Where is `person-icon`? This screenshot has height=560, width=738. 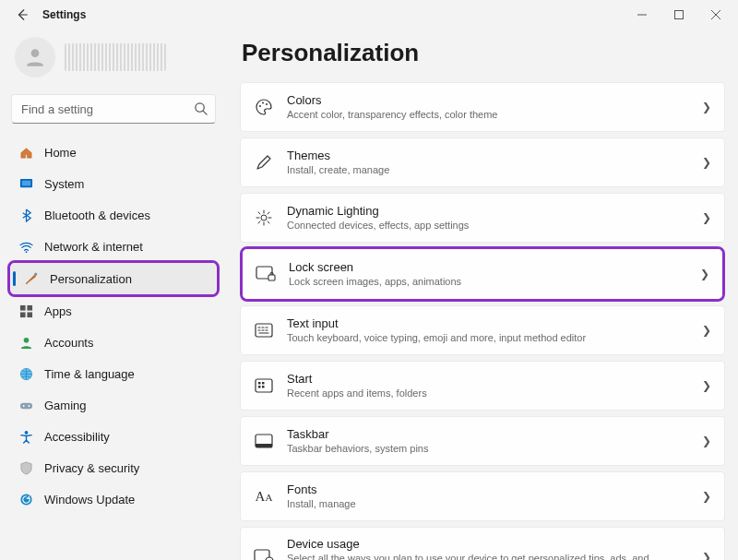 person-icon is located at coordinates (35, 57).